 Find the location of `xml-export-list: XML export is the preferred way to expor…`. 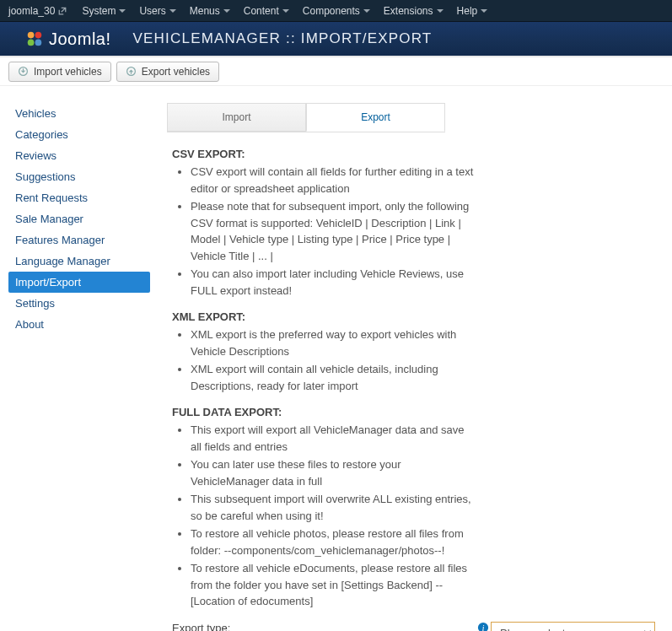

xml-export-list: XML export is the preferred way to expor… is located at coordinates (423, 360).